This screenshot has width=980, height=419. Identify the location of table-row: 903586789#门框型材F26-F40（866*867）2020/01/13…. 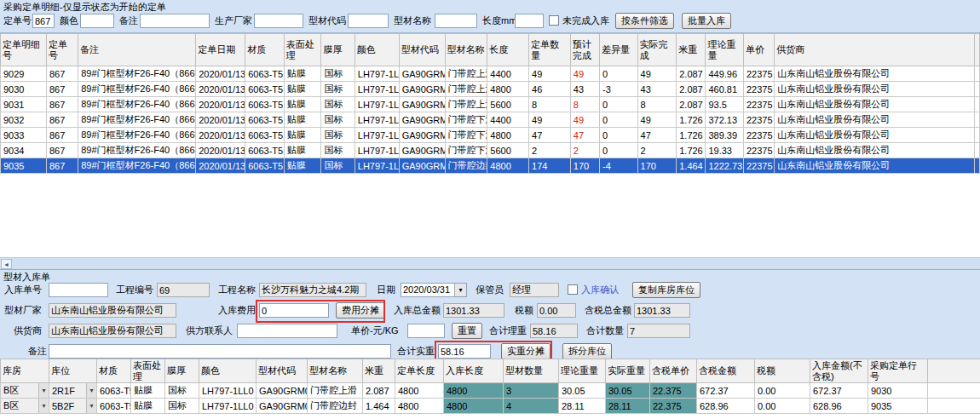
(491, 166).